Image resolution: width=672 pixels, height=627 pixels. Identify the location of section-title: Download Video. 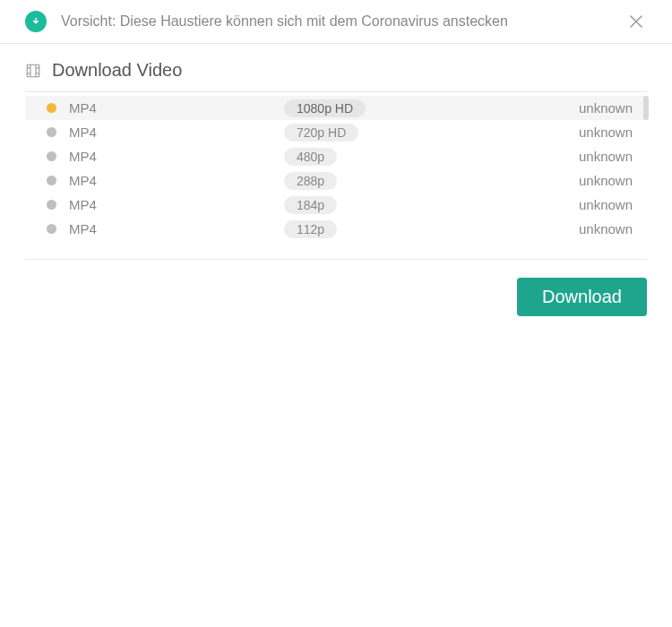
(116, 70).